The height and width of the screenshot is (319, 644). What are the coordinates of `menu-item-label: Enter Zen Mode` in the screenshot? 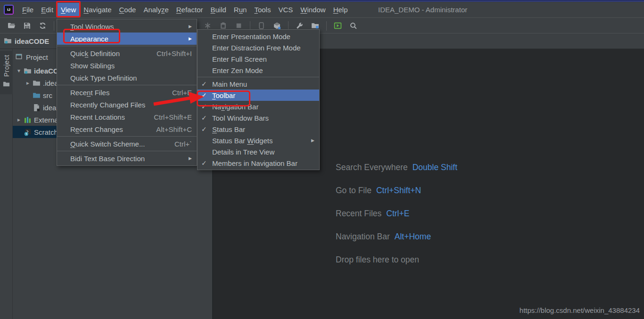 It's located at (238, 71).